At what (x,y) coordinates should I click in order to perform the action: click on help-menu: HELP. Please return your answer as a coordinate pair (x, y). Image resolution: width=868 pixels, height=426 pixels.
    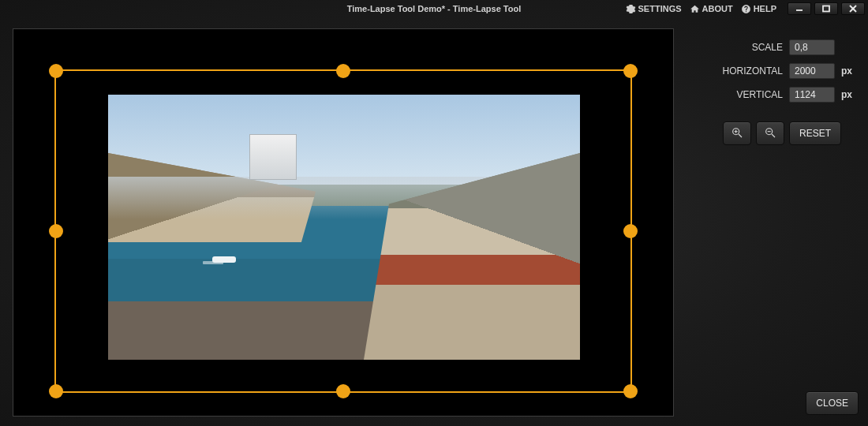
    Looking at the image, I should click on (759, 9).